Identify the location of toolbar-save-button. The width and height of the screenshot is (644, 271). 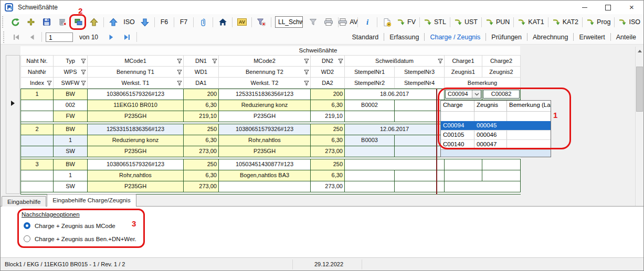
(47, 22).